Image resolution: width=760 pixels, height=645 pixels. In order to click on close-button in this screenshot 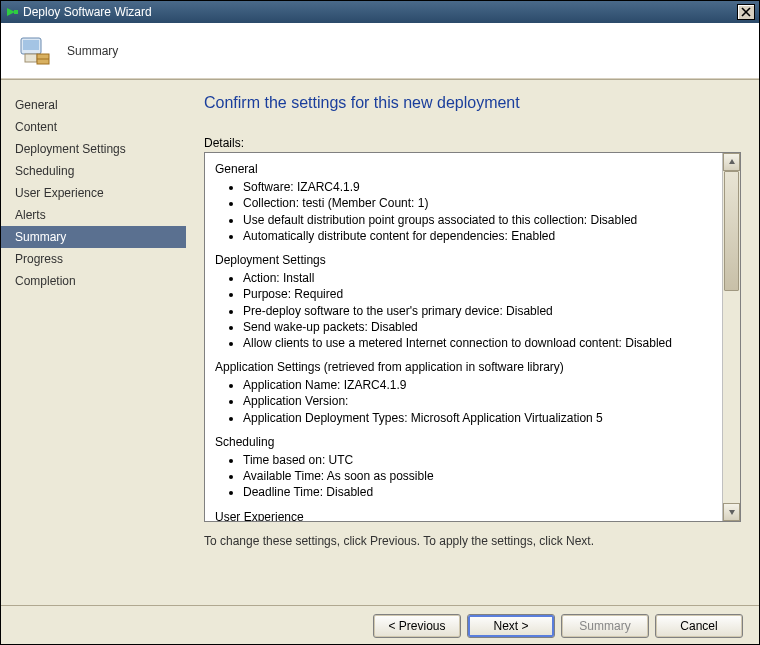, I will do `click(746, 12)`.